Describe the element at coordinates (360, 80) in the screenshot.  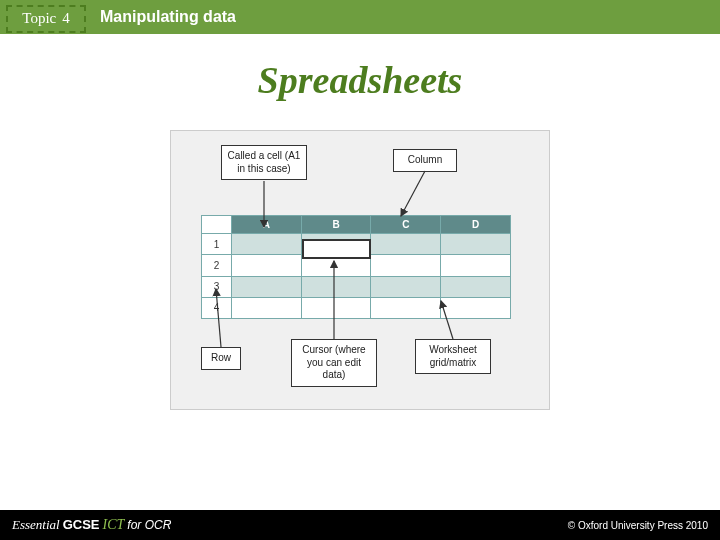
I see `page-title: Spreadsheets` at that location.